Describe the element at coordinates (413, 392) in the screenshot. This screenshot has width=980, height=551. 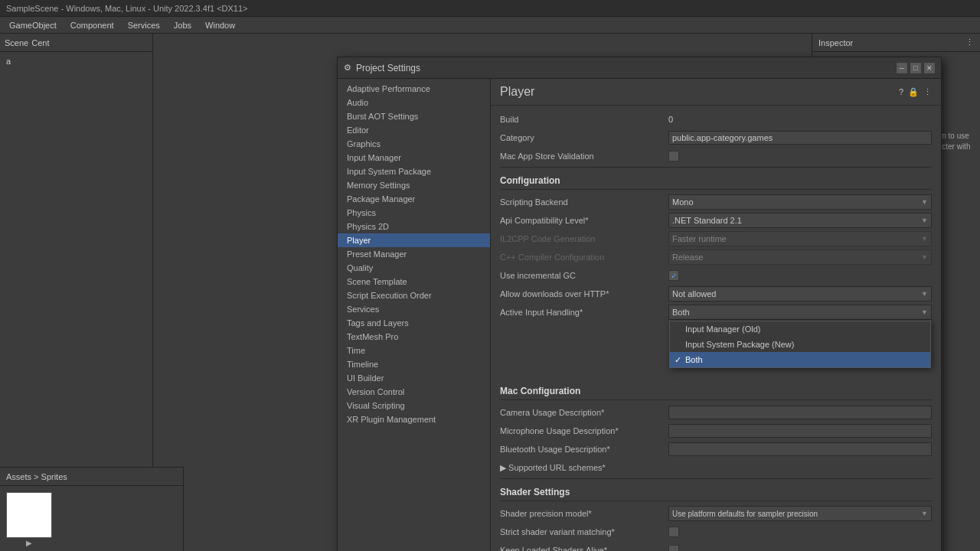
I see `sidebar-item-version-control: Version Control` at that location.